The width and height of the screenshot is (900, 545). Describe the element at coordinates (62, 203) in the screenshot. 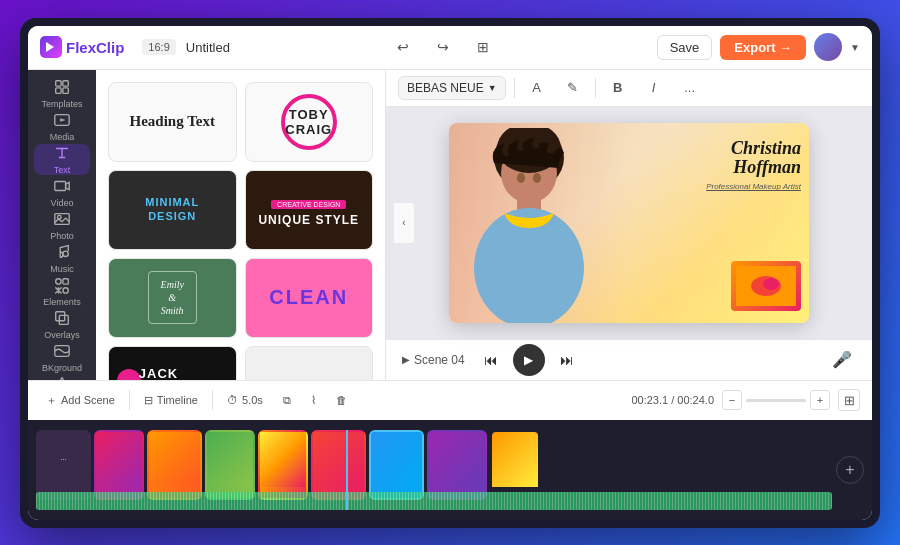

I see `sidebar-label-video: Video` at that location.